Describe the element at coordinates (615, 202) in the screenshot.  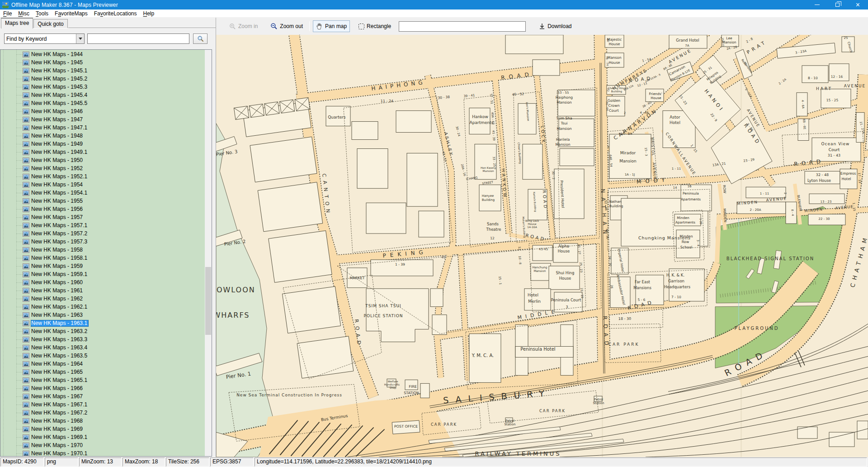
I see `map-label: Nathan` at that location.